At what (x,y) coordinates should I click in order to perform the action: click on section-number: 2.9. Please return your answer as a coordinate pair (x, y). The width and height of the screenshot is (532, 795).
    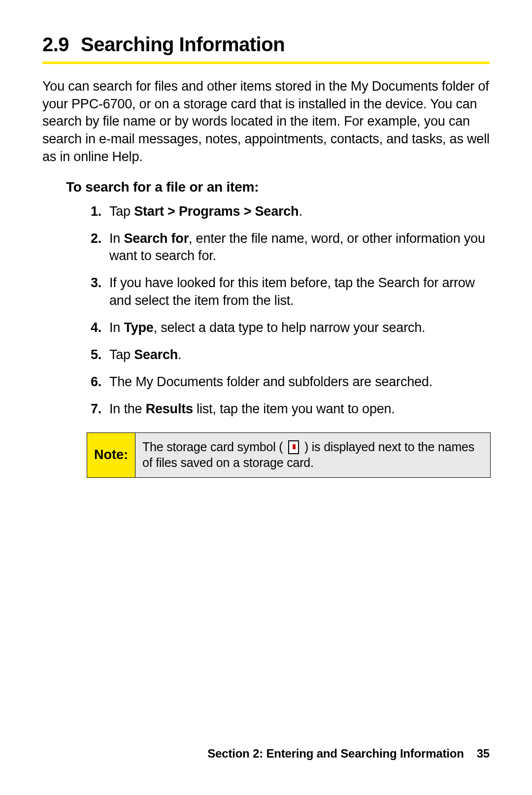
    Looking at the image, I should click on (56, 44).